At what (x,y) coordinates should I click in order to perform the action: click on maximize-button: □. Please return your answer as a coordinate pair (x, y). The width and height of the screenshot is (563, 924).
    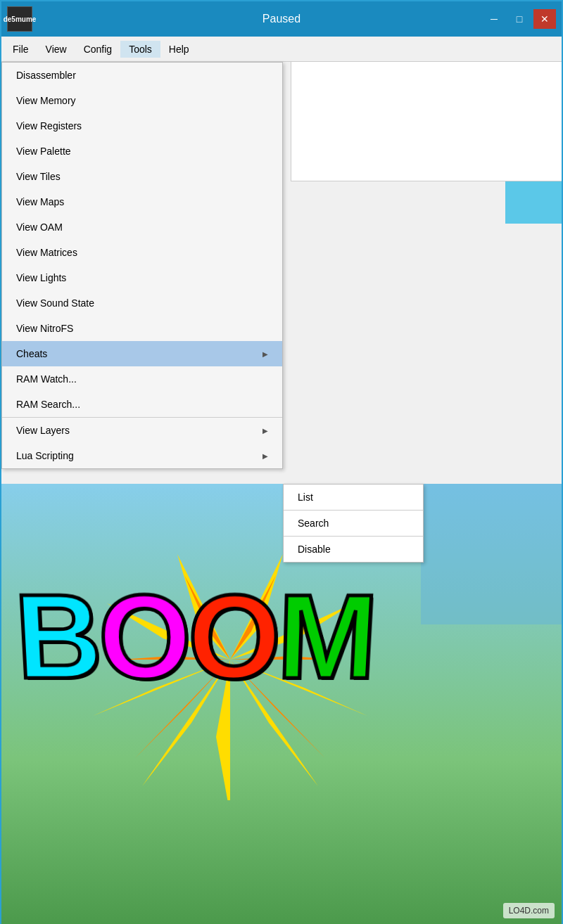
    Looking at the image, I should click on (519, 19).